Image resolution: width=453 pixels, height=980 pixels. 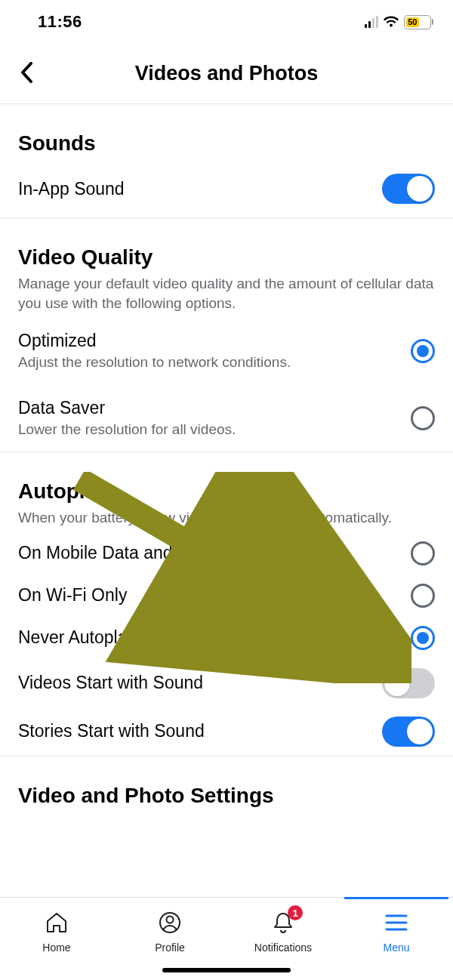 I want to click on autoplay-mobile-wifi-radio, so click(x=423, y=553).